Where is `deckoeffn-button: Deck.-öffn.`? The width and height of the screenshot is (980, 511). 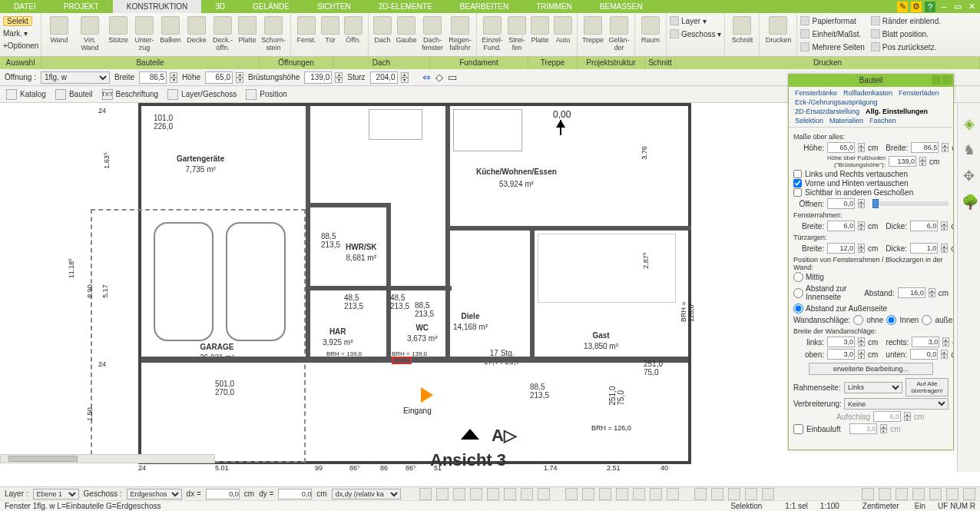
deckoeffn-button: Deck.-öffn. is located at coordinates (223, 35).